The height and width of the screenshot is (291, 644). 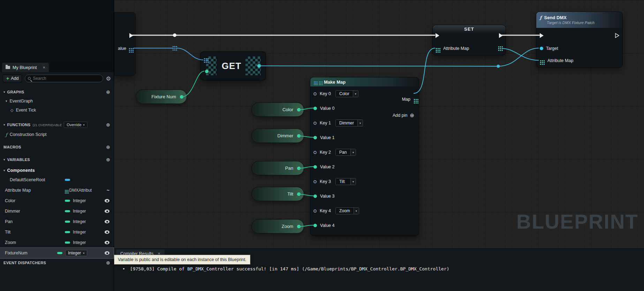 What do you see at coordinates (108, 263) in the screenshot?
I see `add-event-dispatcher-button: ⊕` at bounding box center [108, 263].